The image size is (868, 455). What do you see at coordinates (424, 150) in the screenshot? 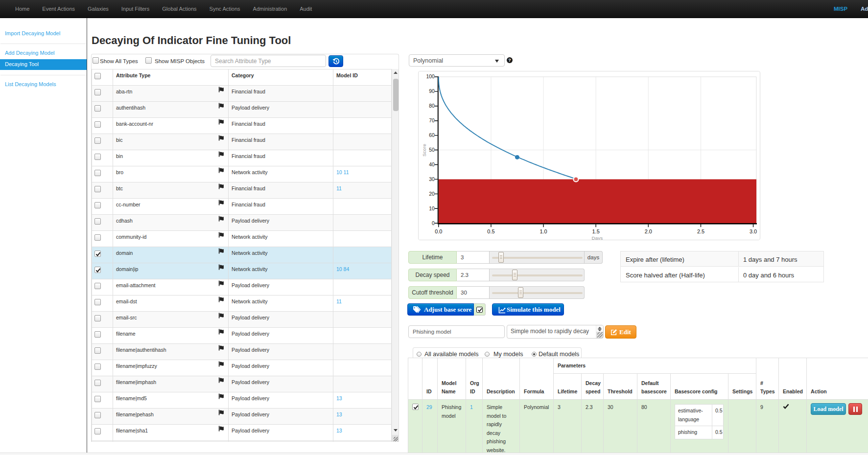
I see `svg-text: Score` at bounding box center [424, 150].